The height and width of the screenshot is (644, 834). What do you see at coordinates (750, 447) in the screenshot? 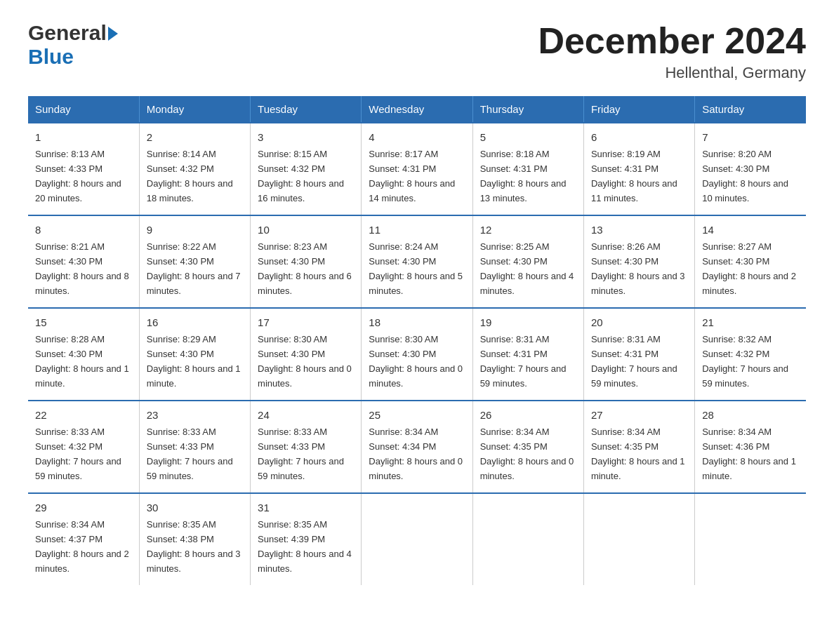
I see `calendar-cell: 28 Sunrise: 8:34 AMSunset: 4:36 PMDaylig…` at bounding box center [750, 447].